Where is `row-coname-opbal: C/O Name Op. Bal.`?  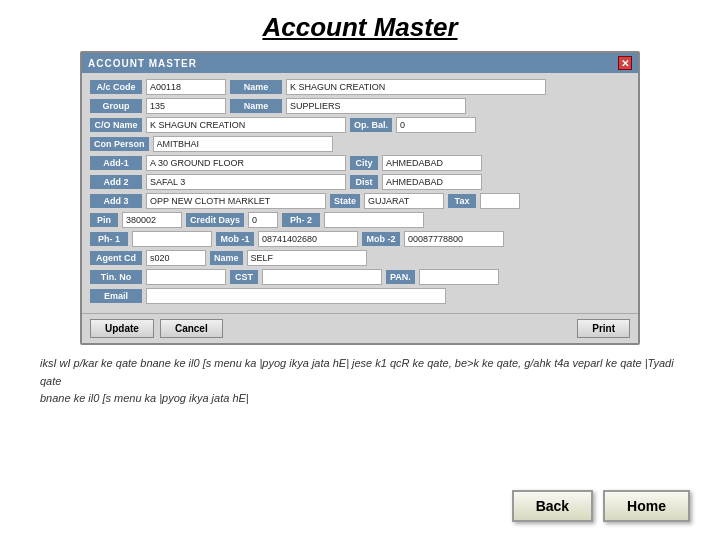 row-coname-opbal: C/O Name Op. Bal. is located at coordinates (360, 125).